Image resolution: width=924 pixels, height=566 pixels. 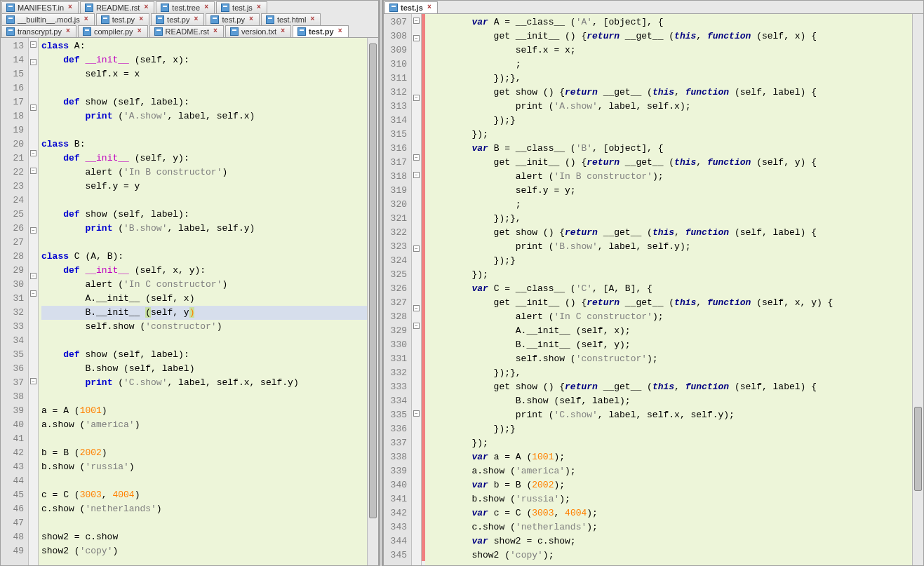 I want to click on code-line: print ('A.show', label, self.x);, so click(x=674, y=107).